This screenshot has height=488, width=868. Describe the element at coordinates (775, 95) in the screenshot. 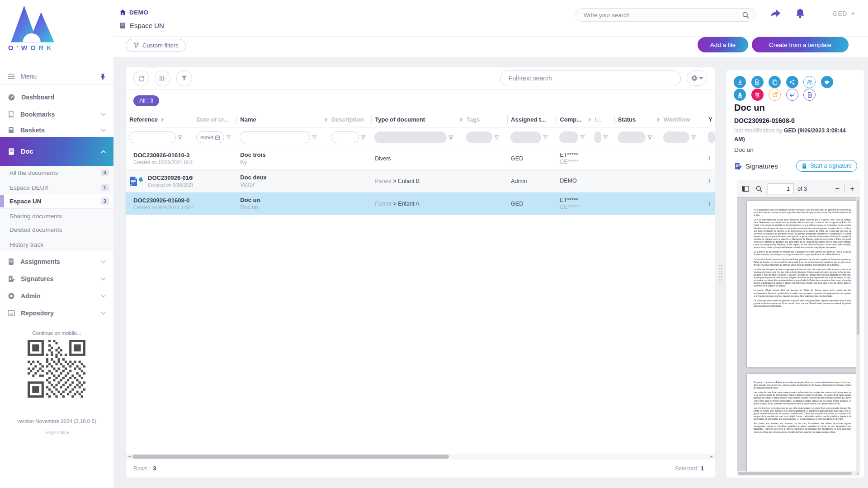

I see `open-external-button` at that location.